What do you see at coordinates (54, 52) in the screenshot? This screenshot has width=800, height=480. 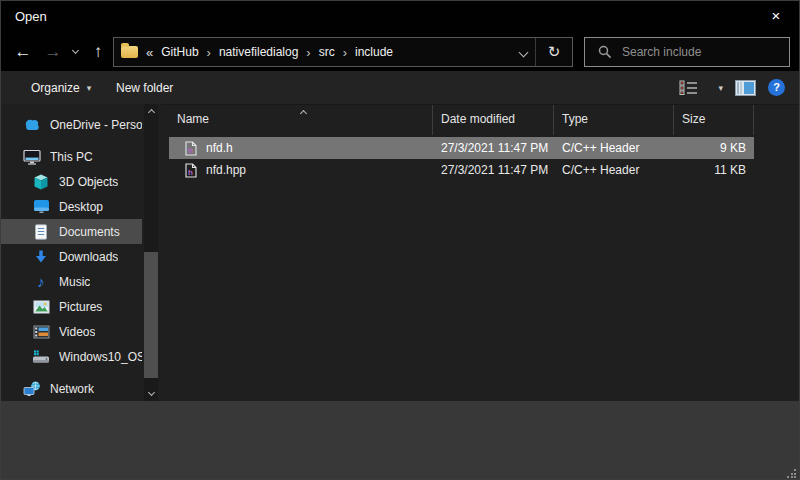 I see `forward-icon: →` at bounding box center [54, 52].